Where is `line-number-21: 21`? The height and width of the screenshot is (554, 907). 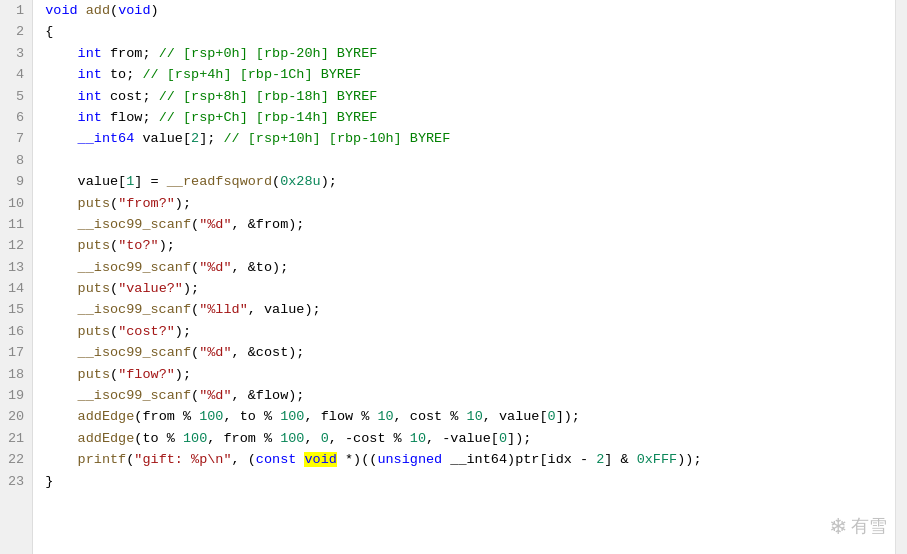 line-number-21: 21 is located at coordinates (16, 438).